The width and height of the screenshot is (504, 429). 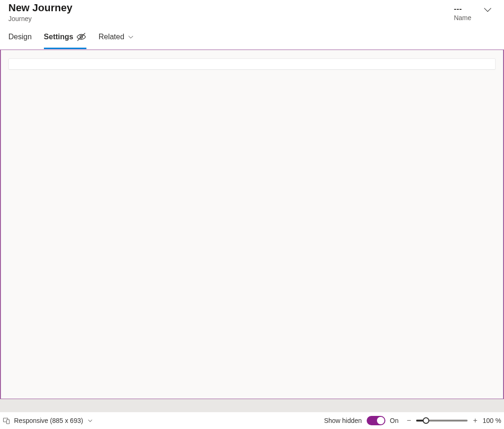 I want to click on zoom-value: 100 %, so click(x=492, y=421).